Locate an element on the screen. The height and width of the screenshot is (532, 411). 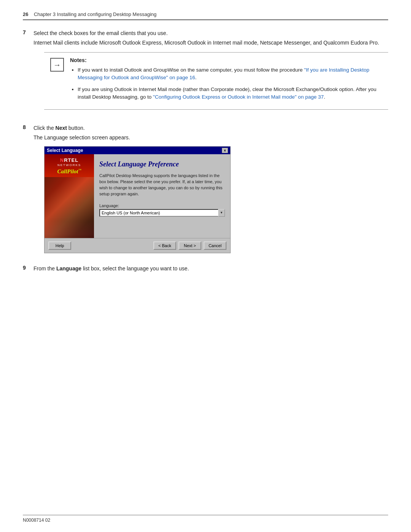
language-select-wrapper: English US (or North American) French Sp… is located at coordinates (162, 213).